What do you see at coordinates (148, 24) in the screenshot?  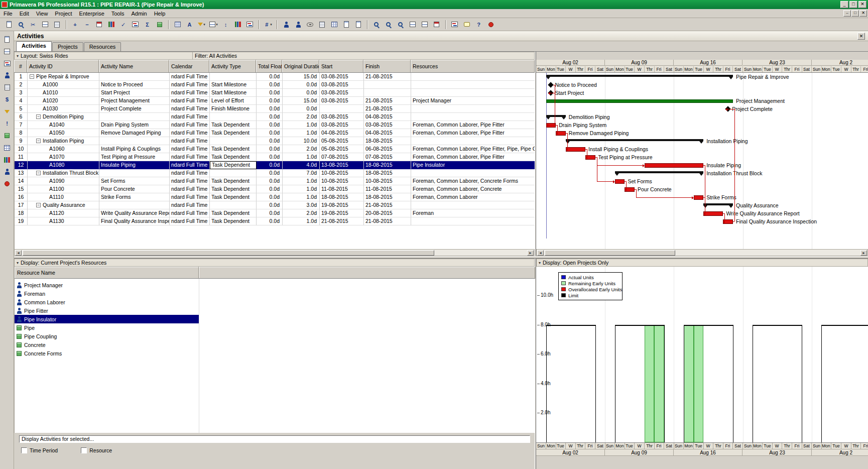 I see `summarize-button: Σ` at bounding box center [148, 24].